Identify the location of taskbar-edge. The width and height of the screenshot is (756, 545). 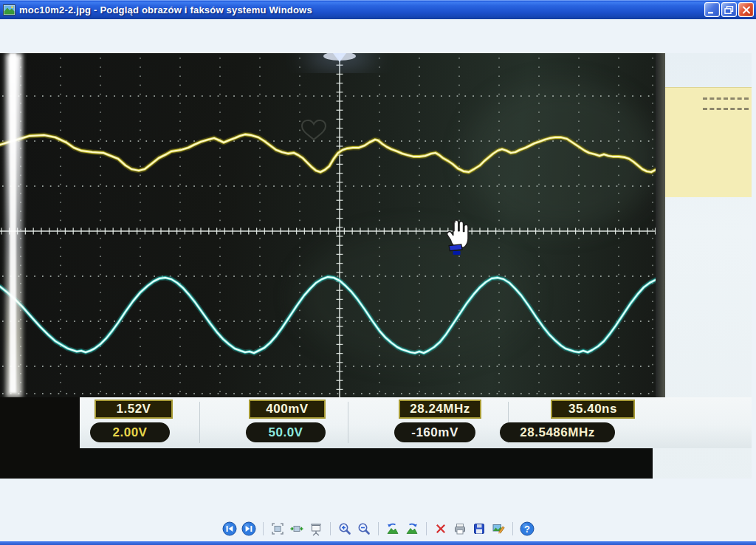
(378, 544).